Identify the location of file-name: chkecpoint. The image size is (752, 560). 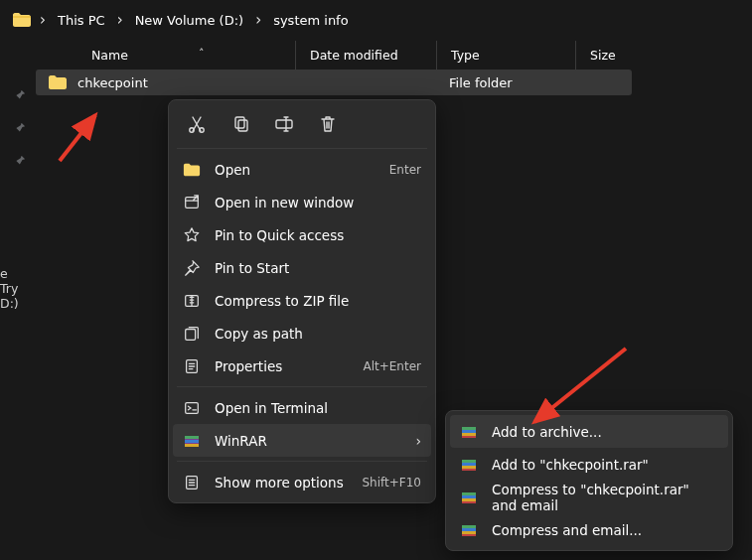
(113, 83).